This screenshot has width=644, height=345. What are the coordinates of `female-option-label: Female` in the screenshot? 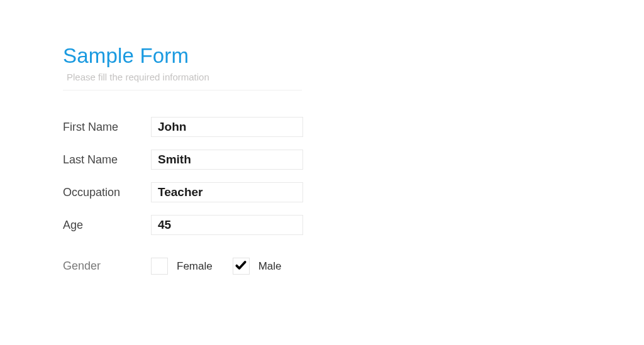 It's located at (195, 266).